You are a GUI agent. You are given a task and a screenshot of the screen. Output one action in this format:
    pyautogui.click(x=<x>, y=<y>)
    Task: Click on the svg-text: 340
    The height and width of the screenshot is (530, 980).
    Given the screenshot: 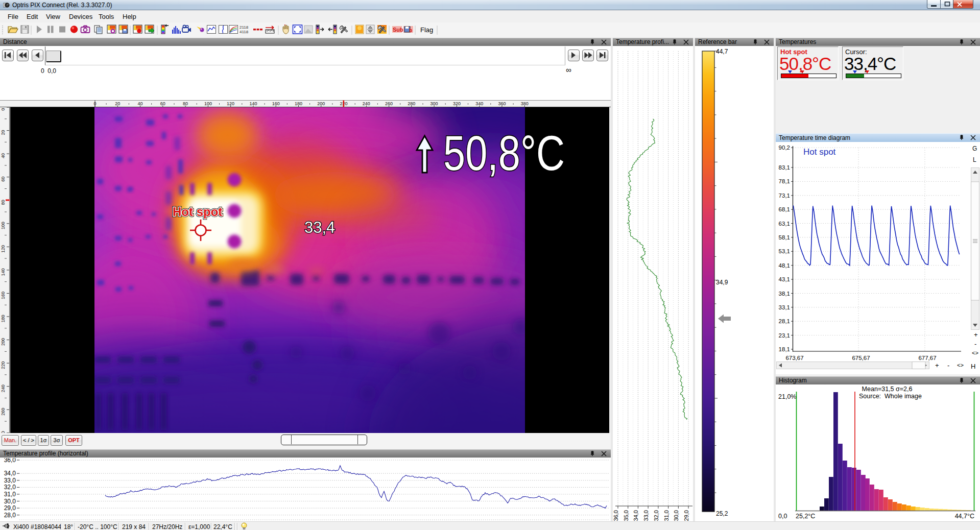 What is the action you would take?
    pyautogui.click(x=479, y=104)
    